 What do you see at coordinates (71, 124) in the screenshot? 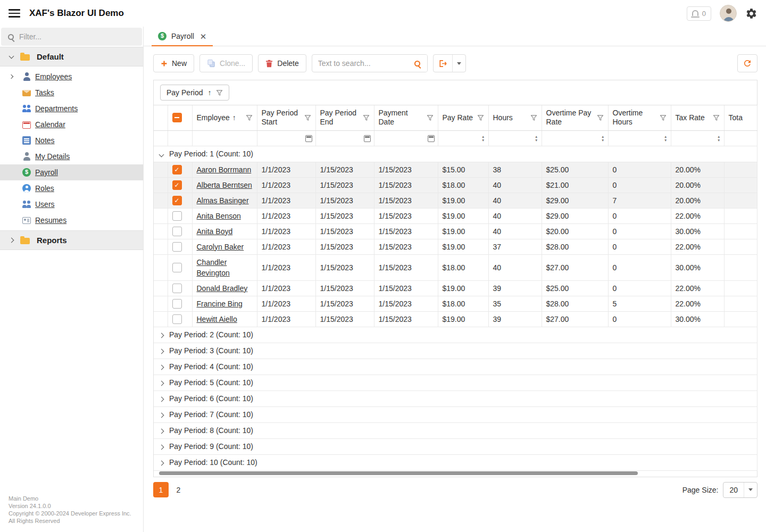
I see `sidebar-item-calendar: Calendar` at bounding box center [71, 124].